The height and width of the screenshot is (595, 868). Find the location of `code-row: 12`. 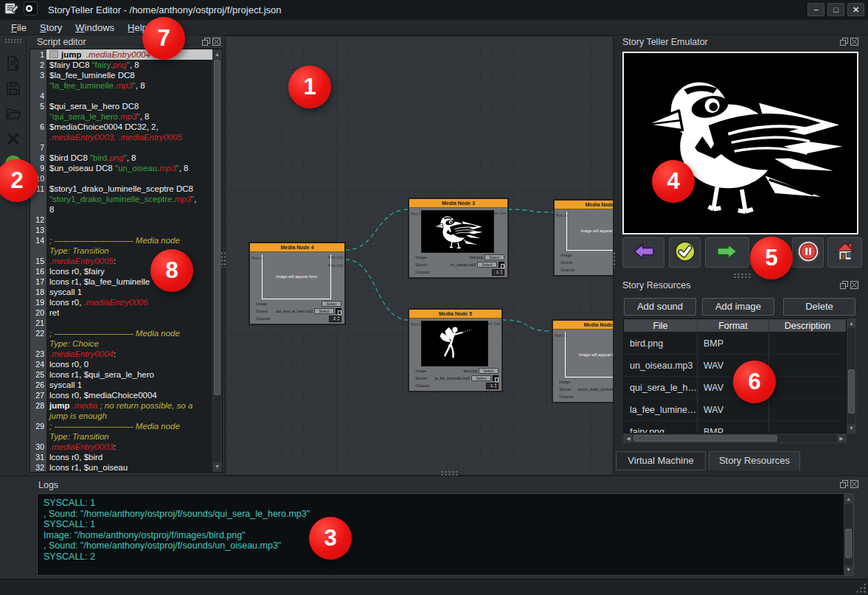

code-row: 12 is located at coordinates (126, 220).